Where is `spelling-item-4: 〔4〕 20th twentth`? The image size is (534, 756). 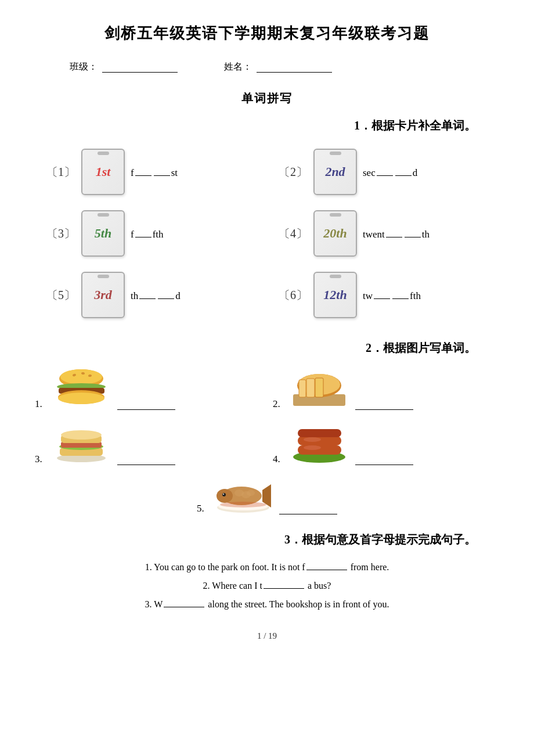
spelling-item-4: 〔4〕 20th twentth is located at coordinates (389, 233).